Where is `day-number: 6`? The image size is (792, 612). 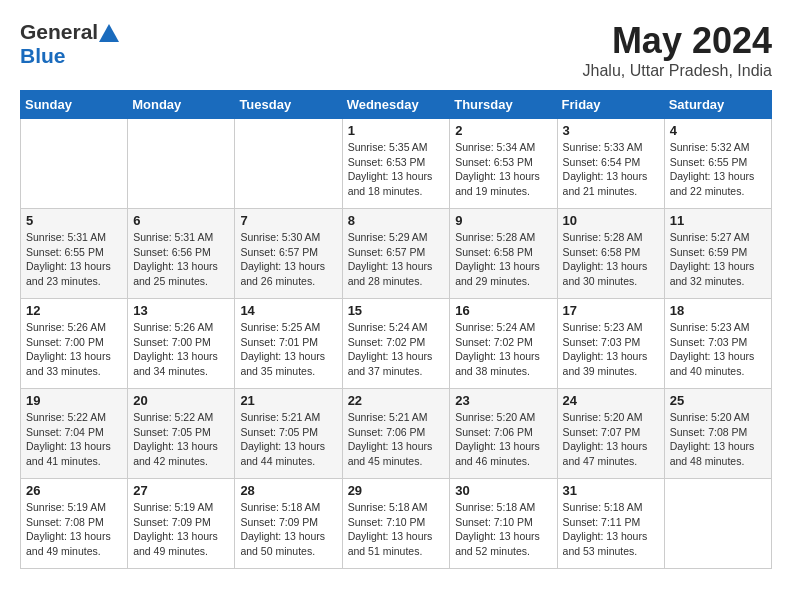
day-number: 6 is located at coordinates (181, 220).